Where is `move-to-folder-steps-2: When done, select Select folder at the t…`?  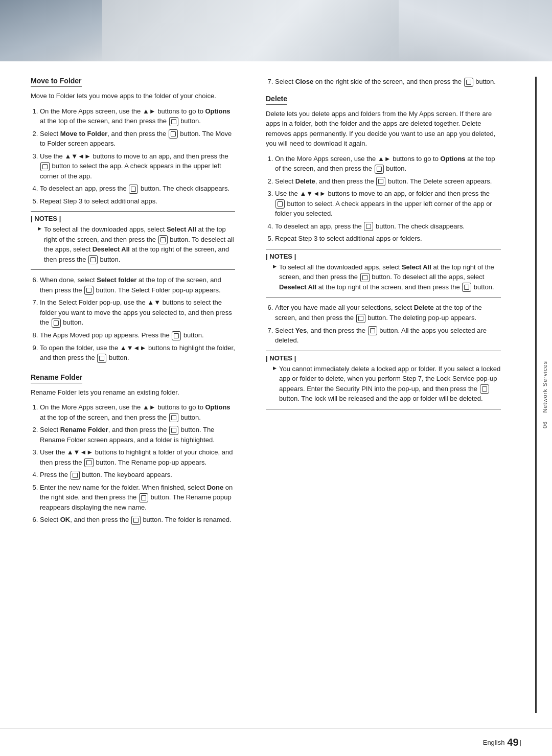
move-to-folder-steps-2: When done, select Select folder at the t… is located at coordinates (133, 319).